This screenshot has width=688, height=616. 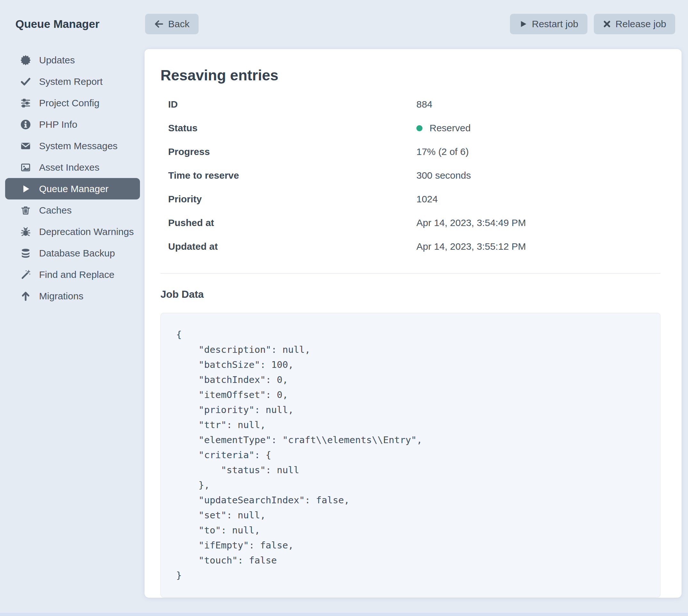 I want to click on release-job-label: Release job, so click(x=641, y=24).